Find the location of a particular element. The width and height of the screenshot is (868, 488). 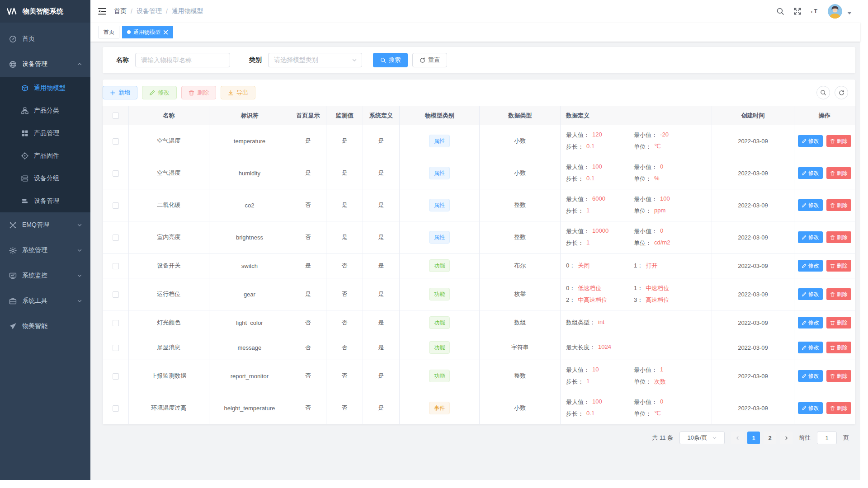

page-button-1: 1 is located at coordinates (754, 438).